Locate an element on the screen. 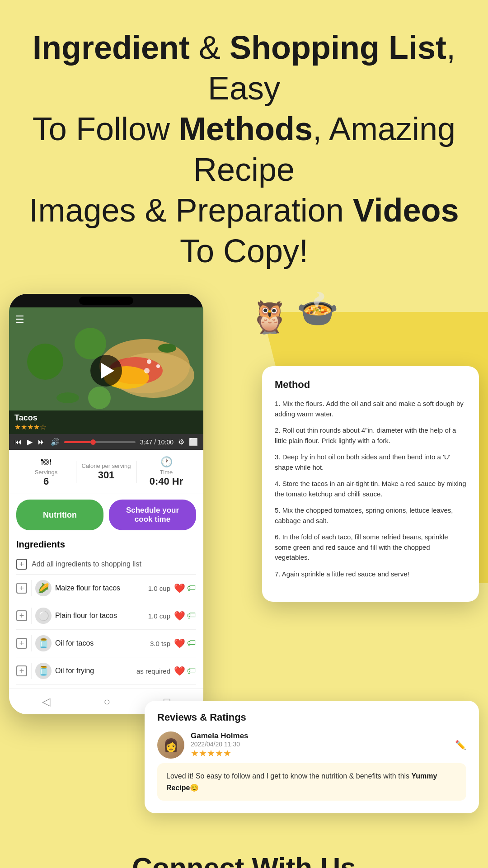  ingredient-row: + ⚪ Plain flour for tacos 1.0 cup ❤️ 🏷 is located at coordinates (106, 616).